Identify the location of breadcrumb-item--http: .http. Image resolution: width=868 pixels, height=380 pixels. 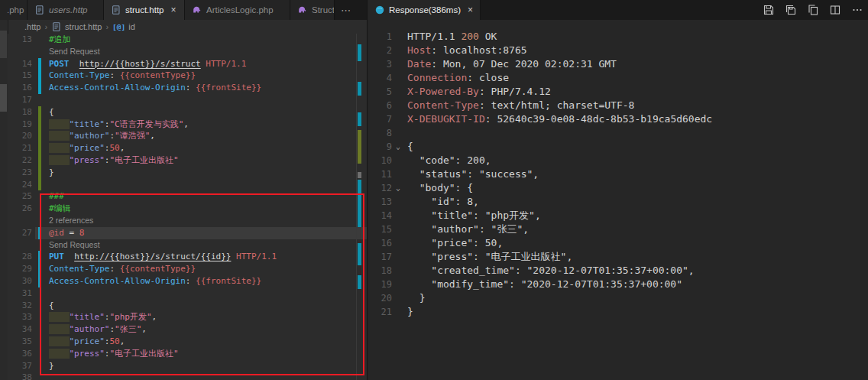
(32, 27).